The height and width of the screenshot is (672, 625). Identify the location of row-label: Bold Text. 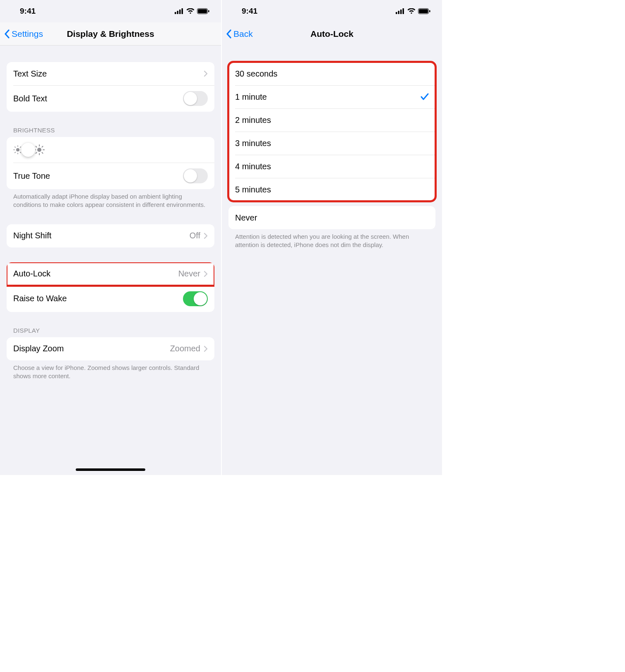
(98, 98).